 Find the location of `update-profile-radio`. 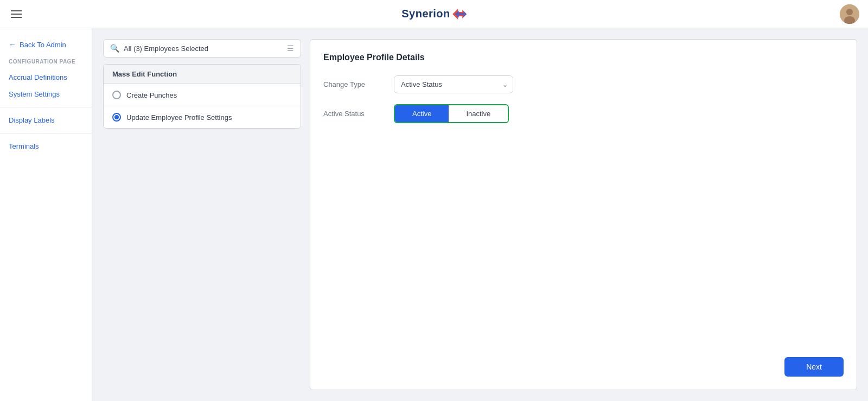

update-profile-radio is located at coordinates (117, 117).